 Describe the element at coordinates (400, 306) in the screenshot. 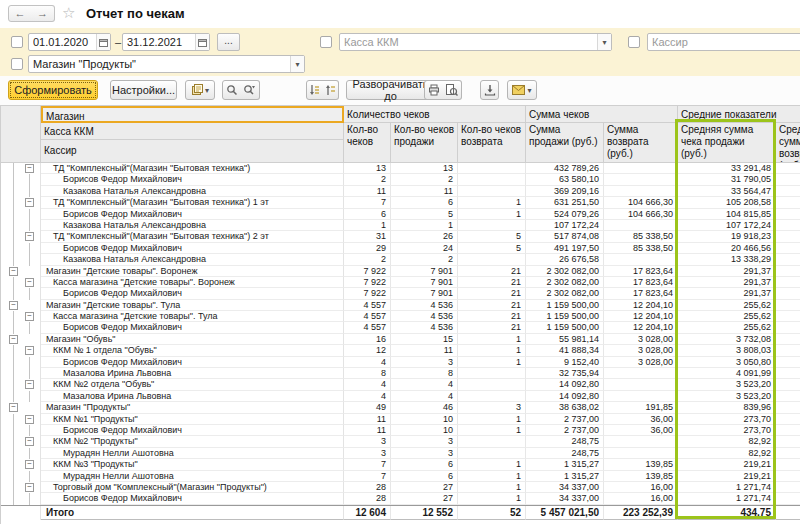

I see `store-group-row: −Магазин "Детские товары". Тула4 5574 53…` at that location.